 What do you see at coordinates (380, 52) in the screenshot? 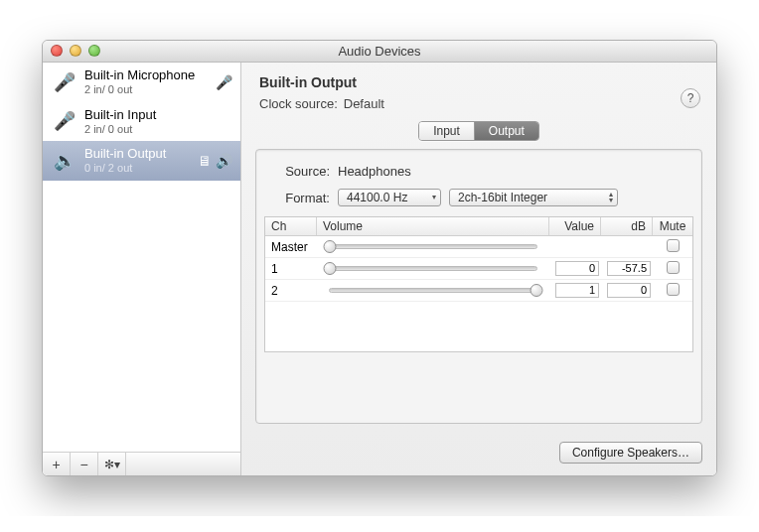
I see `titlebar: Audio Devices` at bounding box center [380, 52].